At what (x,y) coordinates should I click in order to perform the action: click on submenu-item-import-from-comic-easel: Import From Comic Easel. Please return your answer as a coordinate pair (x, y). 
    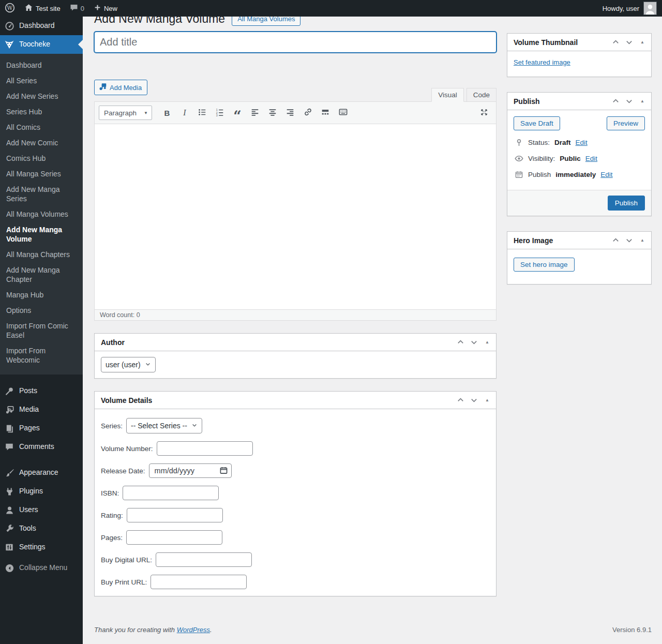
    Looking at the image, I should click on (41, 331).